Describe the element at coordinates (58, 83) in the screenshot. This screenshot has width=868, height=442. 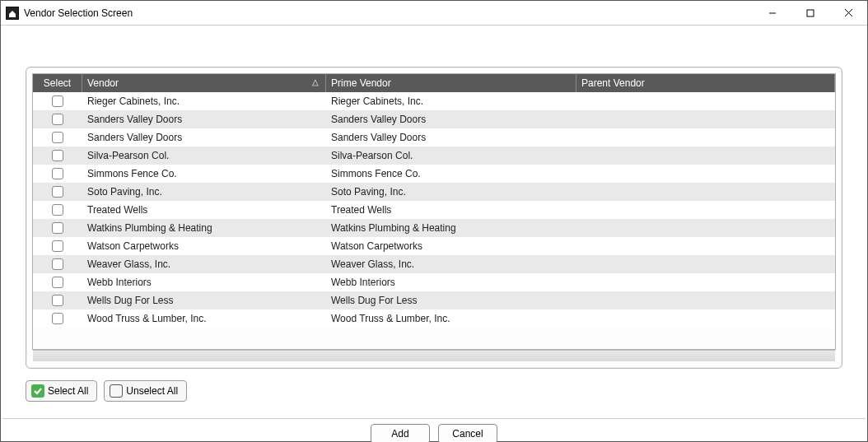
I see `column-header-select-label: Select` at that location.